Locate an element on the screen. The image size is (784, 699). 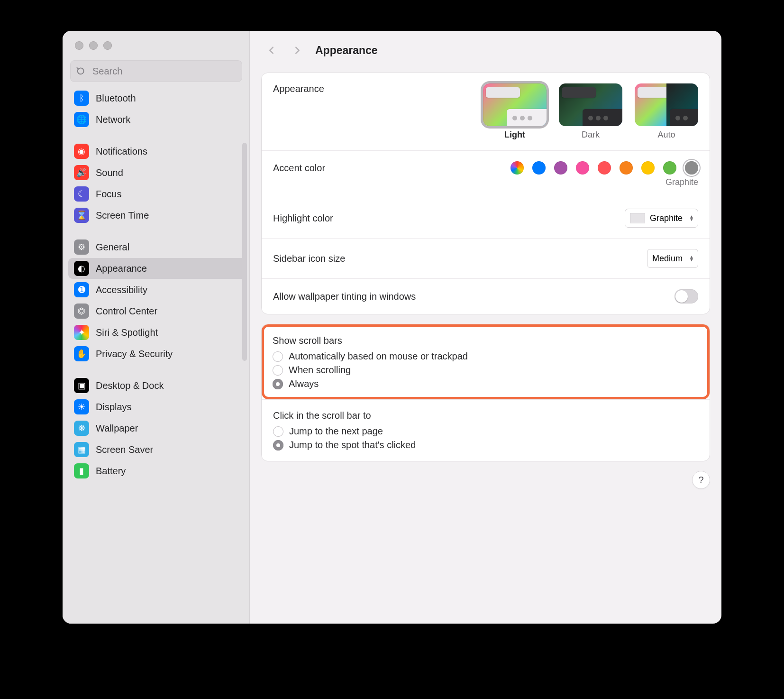
radio-label: Jump to the spot that's clicked is located at coordinates (353, 445).